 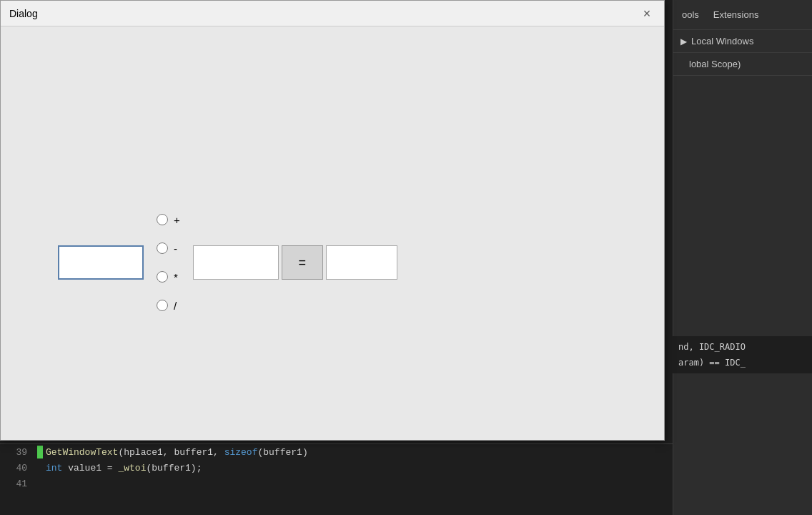 What do you see at coordinates (162, 277) in the screenshot?
I see `radio-multiply` at bounding box center [162, 277].